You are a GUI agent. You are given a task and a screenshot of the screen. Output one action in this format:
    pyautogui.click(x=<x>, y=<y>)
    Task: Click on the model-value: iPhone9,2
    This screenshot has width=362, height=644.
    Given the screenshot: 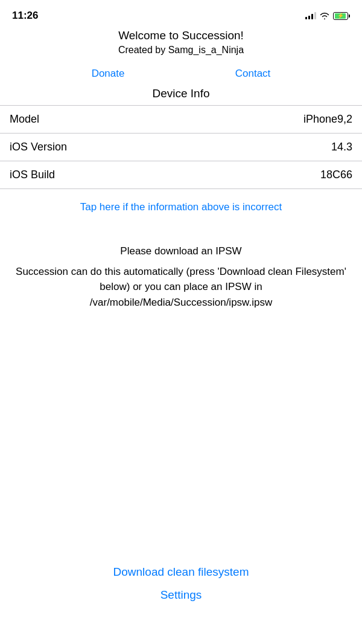 What is the action you would take?
    pyautogui.click(x=328, y=120)
    